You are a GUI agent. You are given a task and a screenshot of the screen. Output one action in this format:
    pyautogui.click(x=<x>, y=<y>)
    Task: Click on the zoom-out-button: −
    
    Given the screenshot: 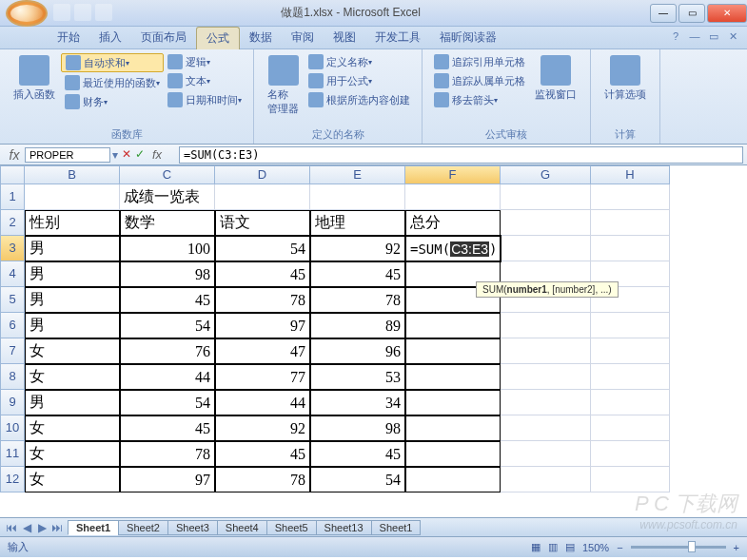 What is the action you would take?
    pyautogui.click(x=619, y=548)
    